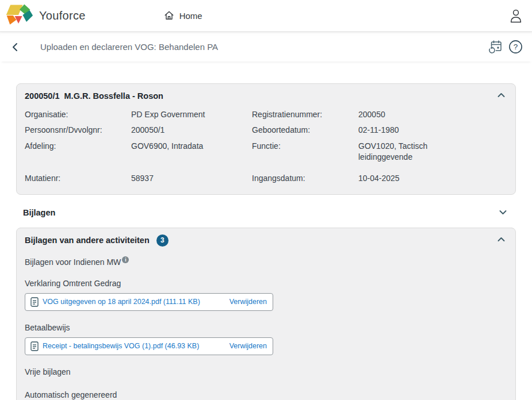 This screenshot has height=400, width=532. Describe the element at coordinates (305, 114) in the screenshot. I see `field-label: Registratienummer:` at that location.